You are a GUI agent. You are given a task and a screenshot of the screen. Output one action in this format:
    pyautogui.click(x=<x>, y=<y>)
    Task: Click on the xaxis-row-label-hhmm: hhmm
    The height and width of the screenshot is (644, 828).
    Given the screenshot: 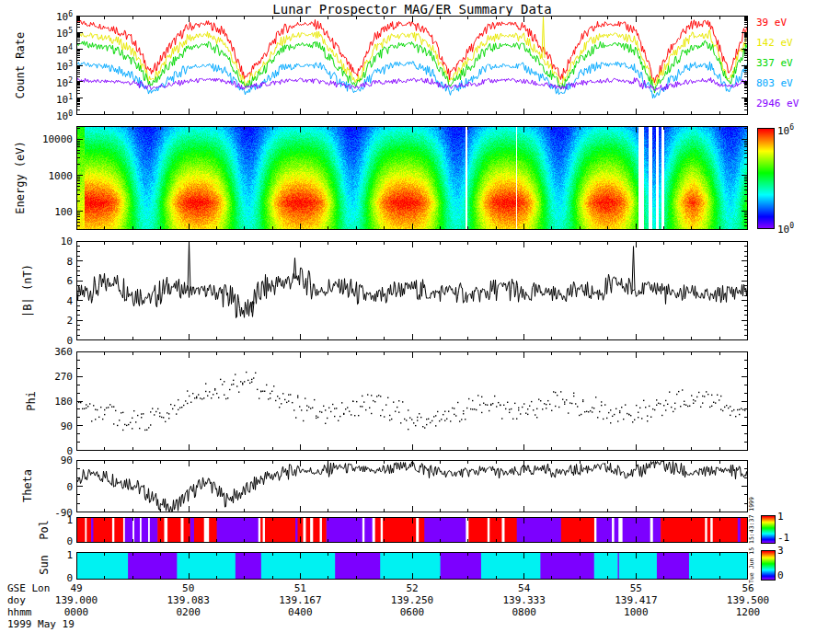 What is the action you would take?
    pyautogui.click(x=20, y=613)
    